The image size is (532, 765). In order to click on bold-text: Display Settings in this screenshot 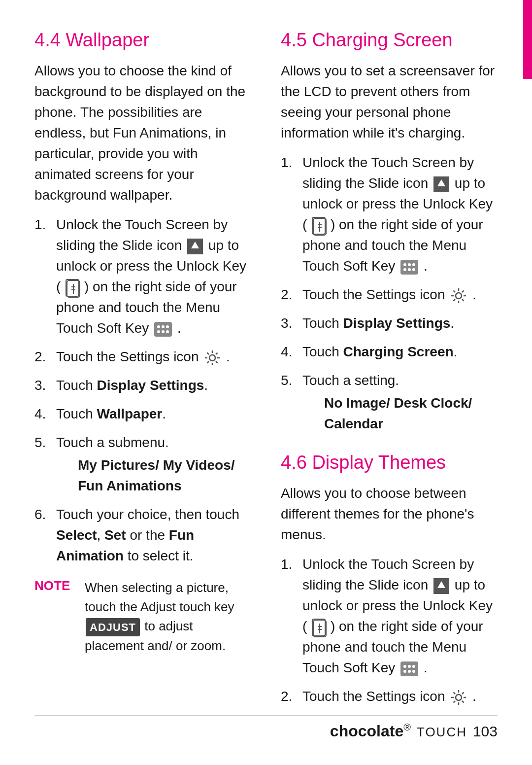, I will do `click(397, 323)`.